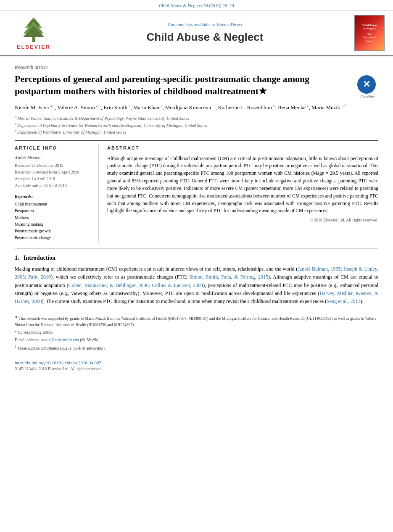 Image resolution: width=393 pixels, height=532 pixels. Describe the element at coordinates (53, 238) in the screenshot. I see `keyword-ptc: Posttraumatic change` at that location.